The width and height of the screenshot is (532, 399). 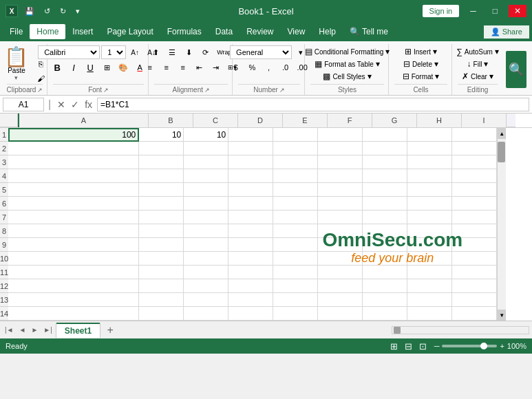 What do you see at coordinates (206, 162) in the screenshot?
I see `cell-c3` at bounding box center [206, 162].